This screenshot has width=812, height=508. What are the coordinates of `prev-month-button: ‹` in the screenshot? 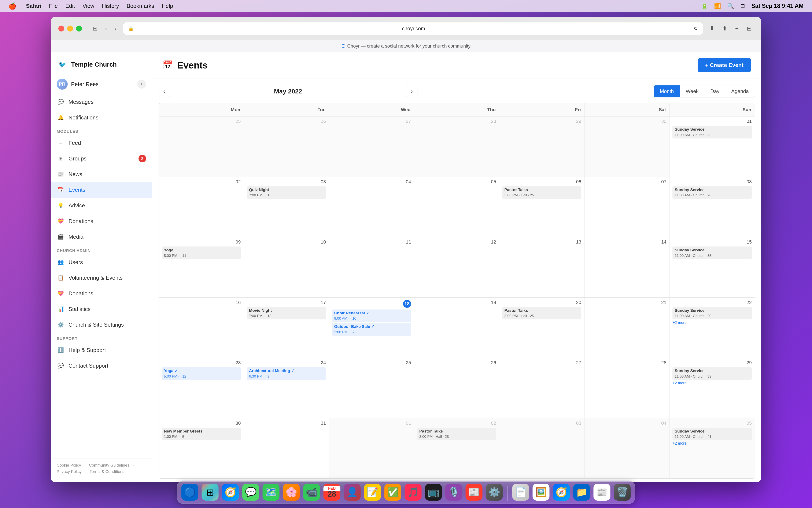 It's located at (164, 91).